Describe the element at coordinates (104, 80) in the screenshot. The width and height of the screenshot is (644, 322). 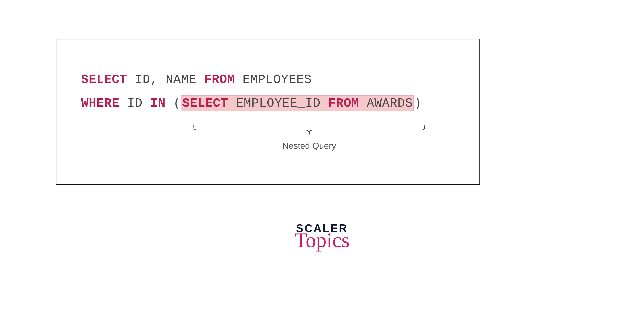
I see `keyword-select: SELECT` at that location.